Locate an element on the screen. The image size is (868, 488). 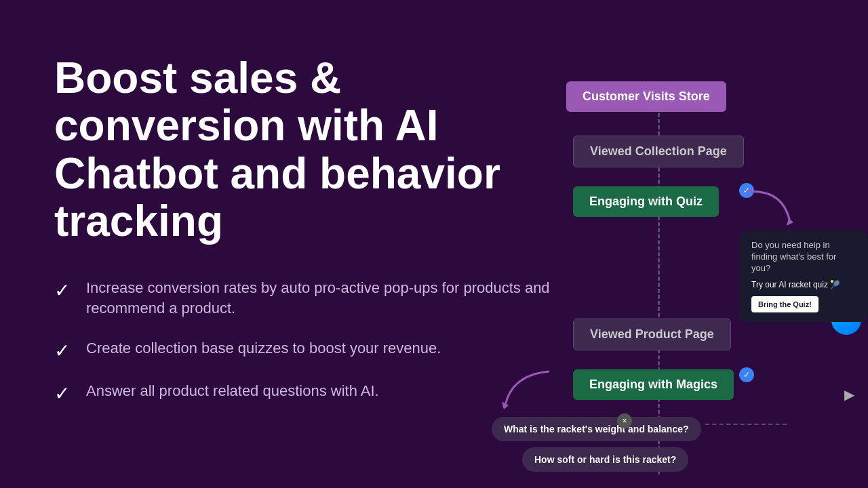
checkmark-icon-1: ✓ is located at coordinates (62, 290).